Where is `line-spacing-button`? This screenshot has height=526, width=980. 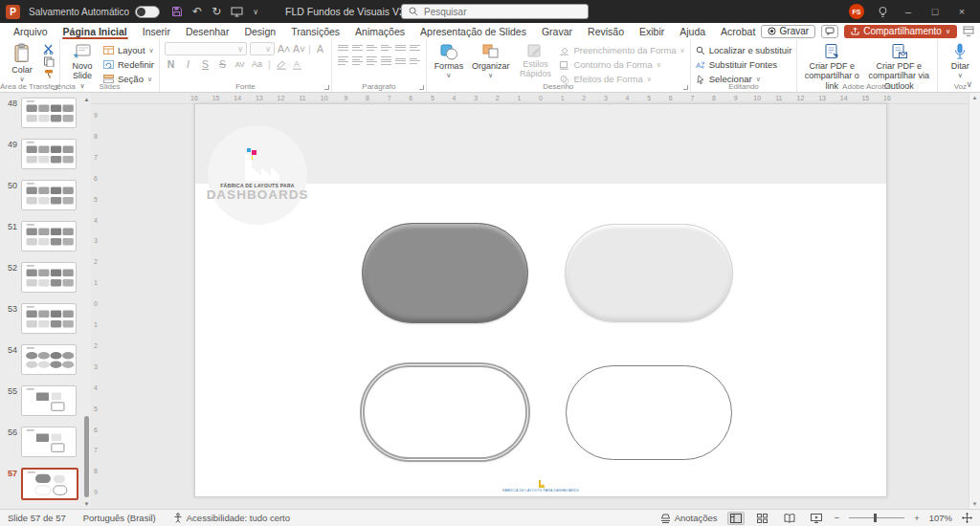 line-spacing-button is located at coordinates (400, 48).